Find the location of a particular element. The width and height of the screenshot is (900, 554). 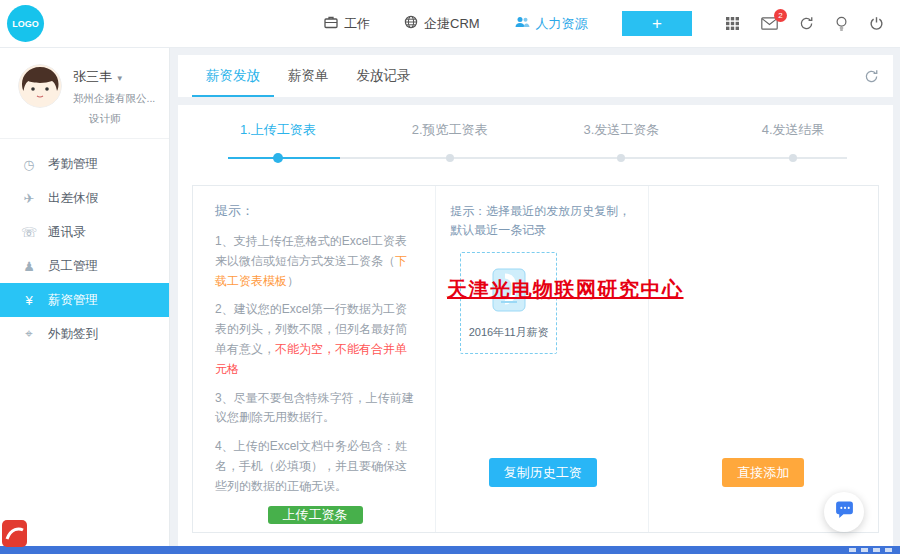

sidebar-item-field-checkin: ⌖ 外勤签到 is located at coordinates (84, 334).